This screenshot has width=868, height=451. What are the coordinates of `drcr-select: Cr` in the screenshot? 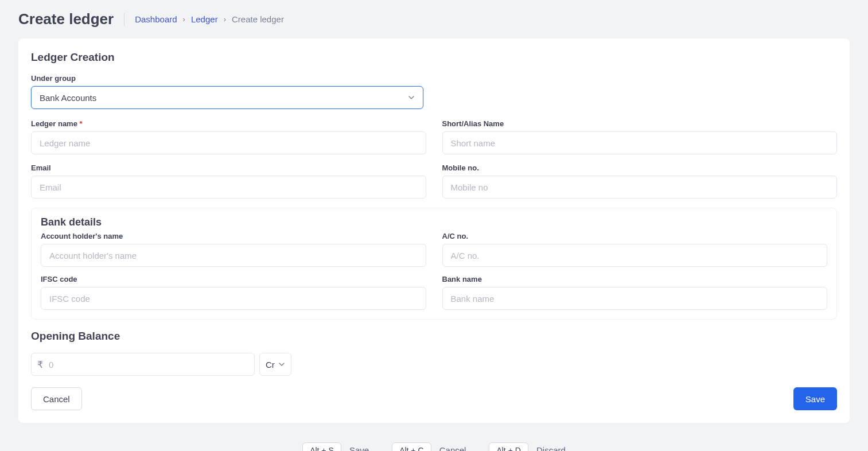 It's located at (275, 364).